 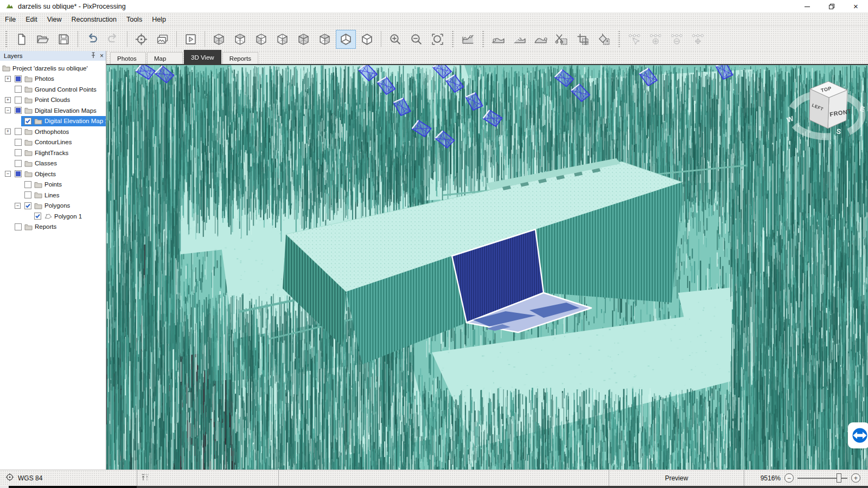 What do you see at coordinates (219, 39) in the screenshot?
I see `toolbar-button-view-bottom` at bounding box center [219, 39].